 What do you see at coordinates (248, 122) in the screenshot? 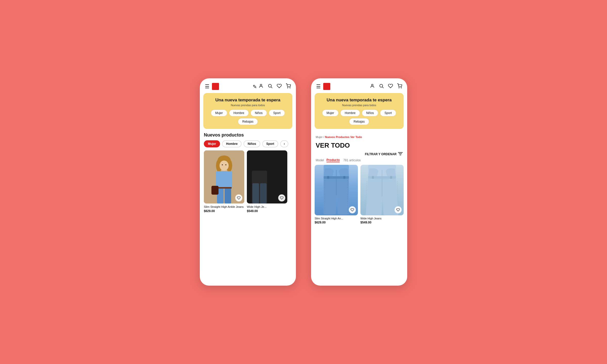
I see `banner-btn-rebajas: Rebajas` at bounding box center [248, 122].